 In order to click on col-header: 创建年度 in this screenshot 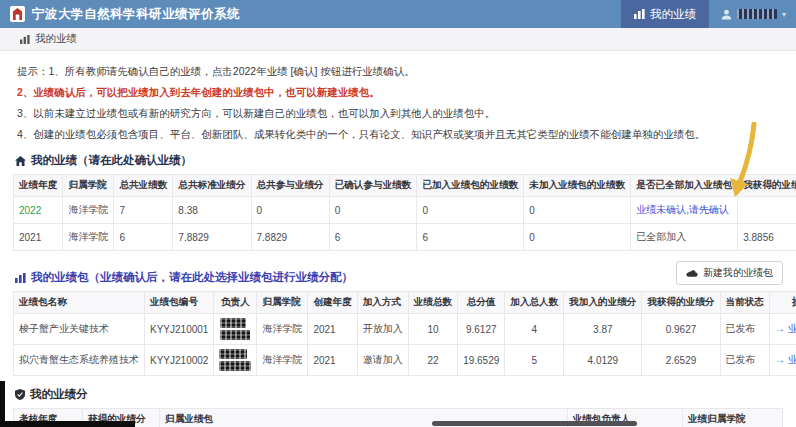, I will do `click(332, 303)`.